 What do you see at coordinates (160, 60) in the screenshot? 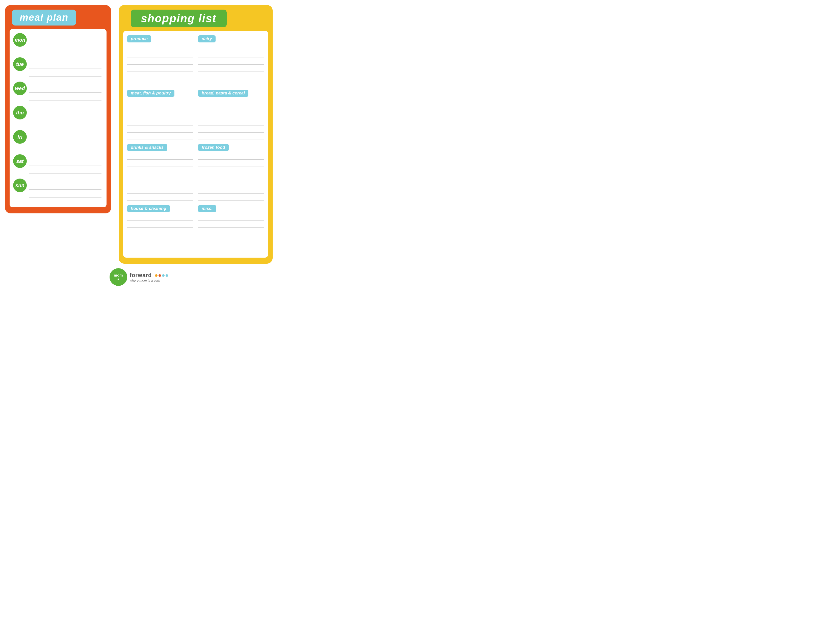
I see `shopping-section: produce` at bounding box center [160, 60].